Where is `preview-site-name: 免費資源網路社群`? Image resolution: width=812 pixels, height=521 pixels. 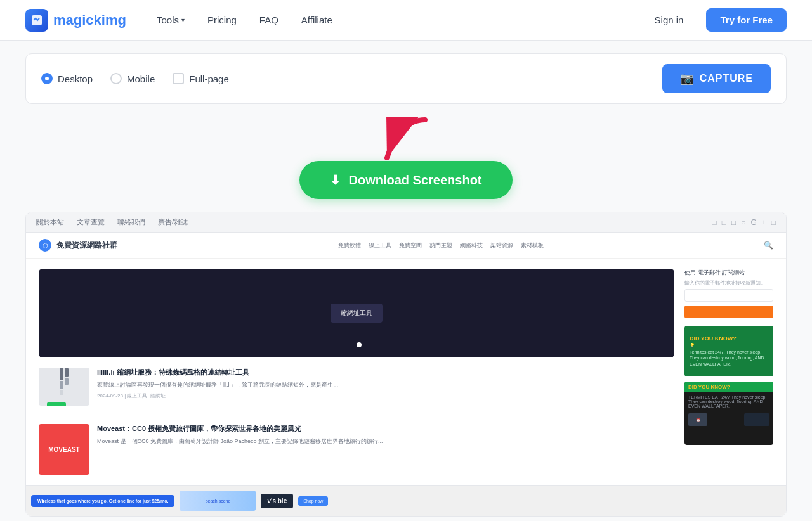
preview-site-name: 免費資源網路社群 is located at coordinates (87, 246).